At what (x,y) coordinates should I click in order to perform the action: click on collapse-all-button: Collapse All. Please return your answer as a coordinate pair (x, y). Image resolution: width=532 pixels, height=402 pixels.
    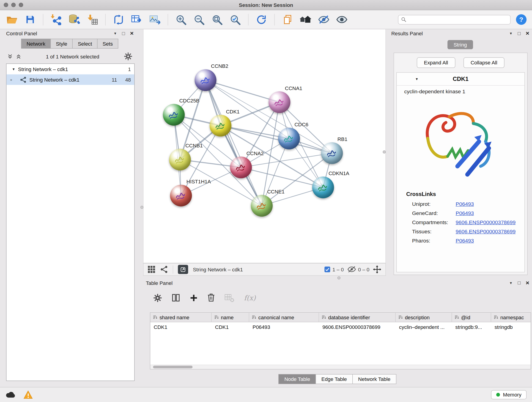
    Looking at the image, I should click on (484, 63).